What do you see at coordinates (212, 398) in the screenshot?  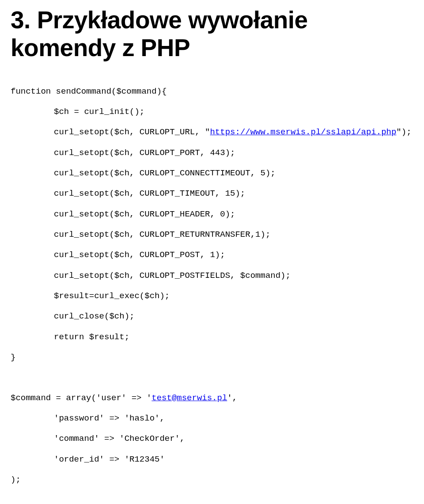 I see `code-line: $command = array('user' => 'test@mserwis…` at bounding box center [212, 398].